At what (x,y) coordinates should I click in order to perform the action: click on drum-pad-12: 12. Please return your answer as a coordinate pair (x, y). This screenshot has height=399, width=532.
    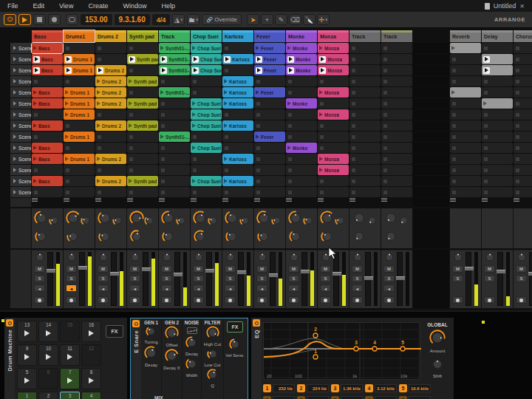
    Looking at the image, I should click on (92, 355).